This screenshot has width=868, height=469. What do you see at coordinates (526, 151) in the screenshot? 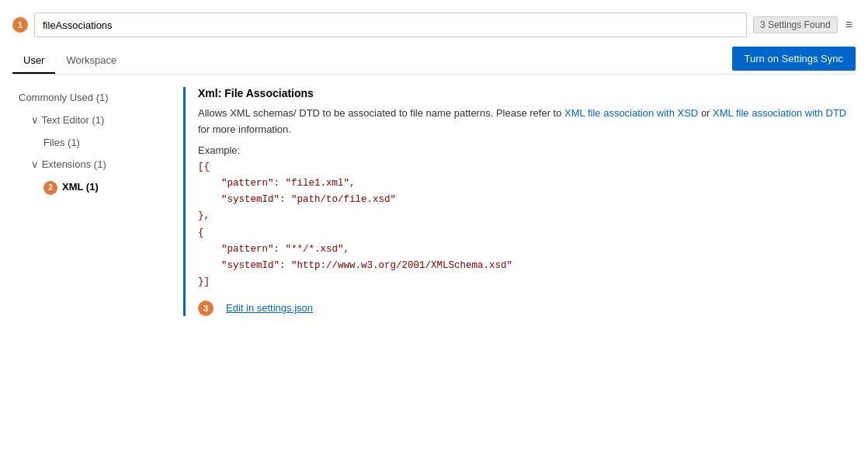
I see `example-label: Example:` at bounding box center [526, 151].